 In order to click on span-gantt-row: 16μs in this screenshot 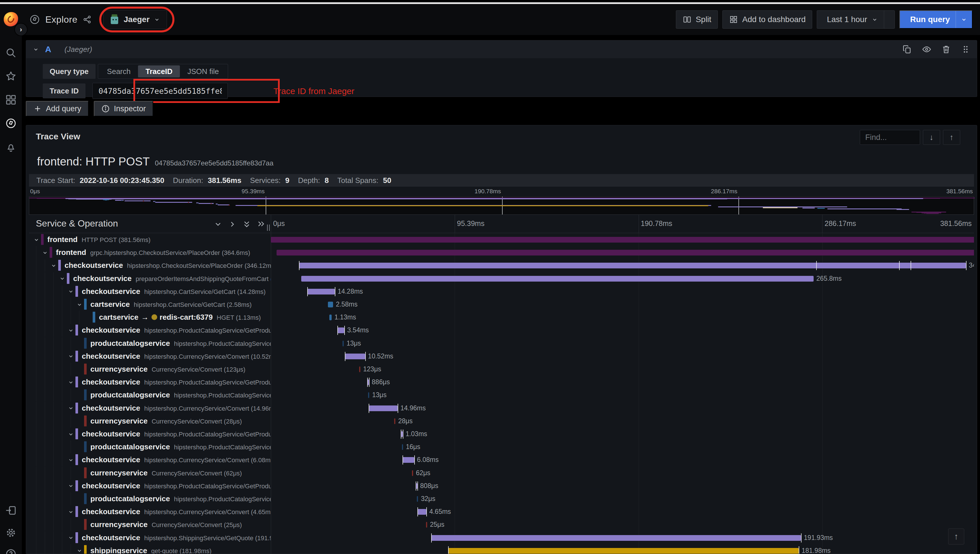, I will do `click(623, 447)`.